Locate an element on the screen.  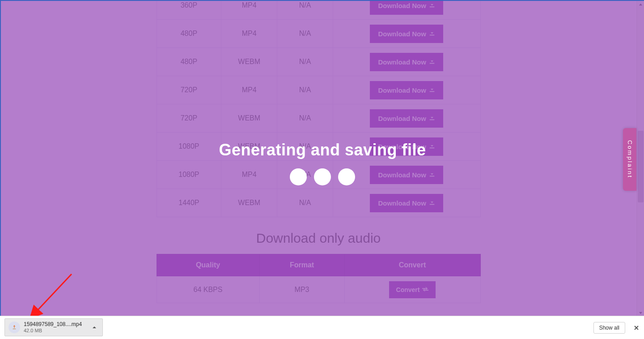
download-chip: 1594897589_108....mp4 42.0 MB is located at coordinates (54, 327).